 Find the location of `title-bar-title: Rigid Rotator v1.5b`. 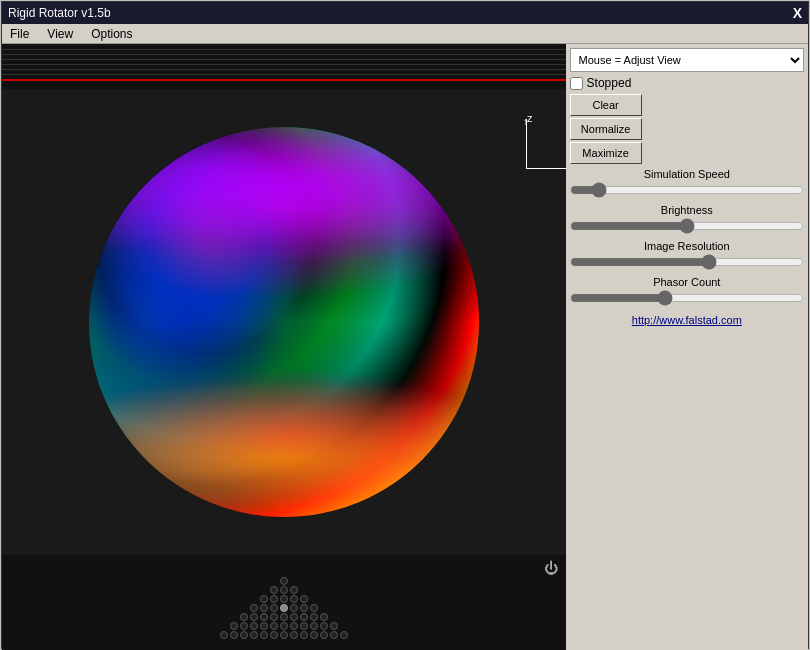

title-bar-title: Rigid Rotator v1.5b is located at coordinates (60, 13).